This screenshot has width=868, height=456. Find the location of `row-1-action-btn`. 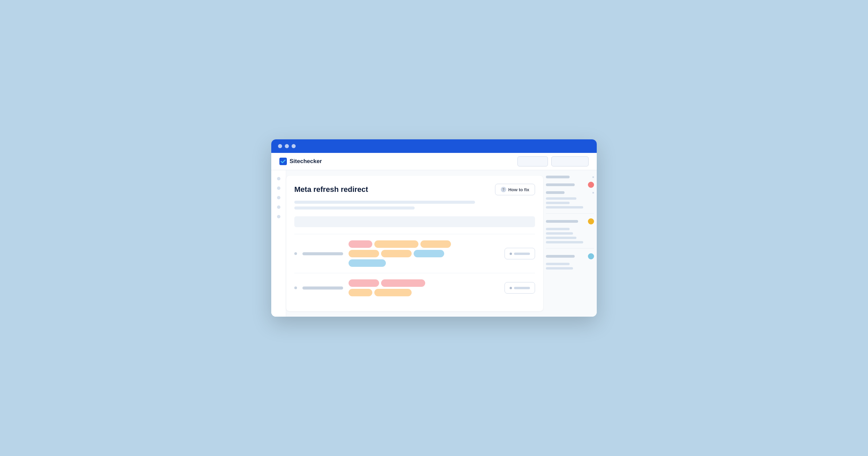

row-1-action-btn is located at coordinates (520, 254).